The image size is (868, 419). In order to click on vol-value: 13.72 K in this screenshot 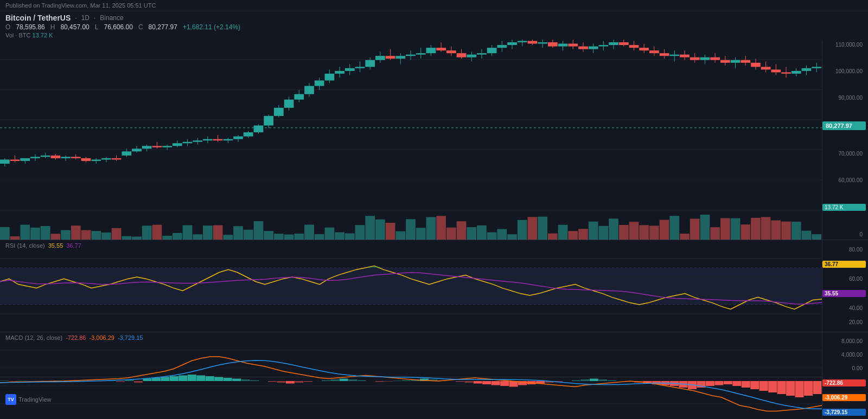, I will do `click(43, 35)`.